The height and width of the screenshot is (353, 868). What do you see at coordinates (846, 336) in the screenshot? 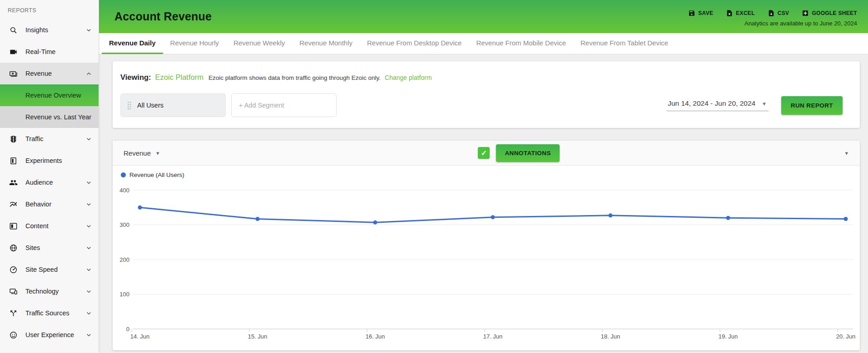
I see `svg-text: 20. Jun` at bounding box center [846, 336].